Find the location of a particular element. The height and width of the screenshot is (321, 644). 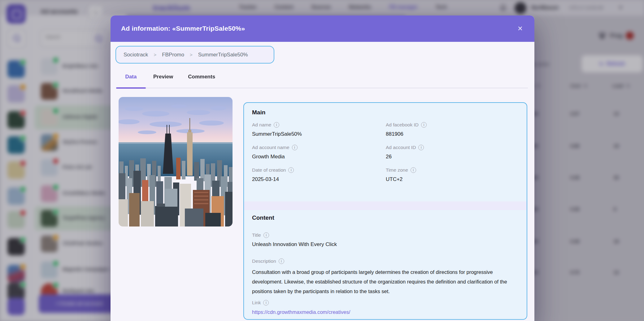

field-title: Titlei Unleash Innovation With Every Cli… is located at coordinates (385, 240).